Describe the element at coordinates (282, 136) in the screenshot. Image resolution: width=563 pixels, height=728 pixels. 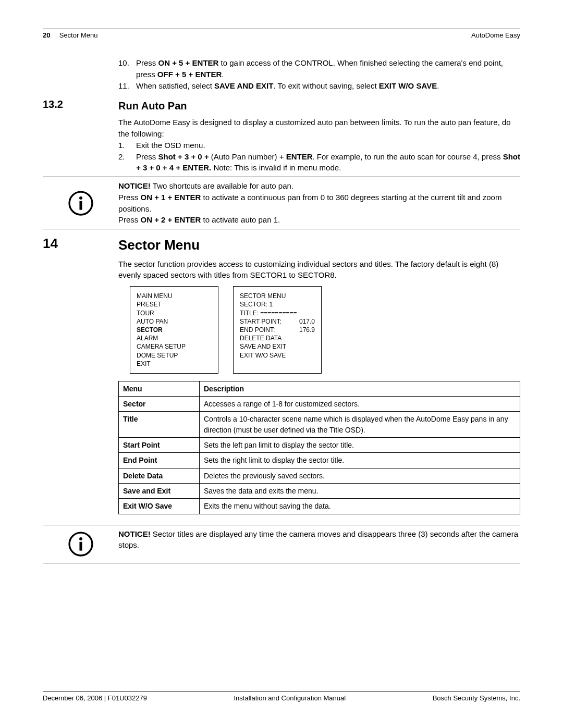
I see `section-13-2: 13.2 Run Auto Pan The AutoDome Easy is d…` at that location.